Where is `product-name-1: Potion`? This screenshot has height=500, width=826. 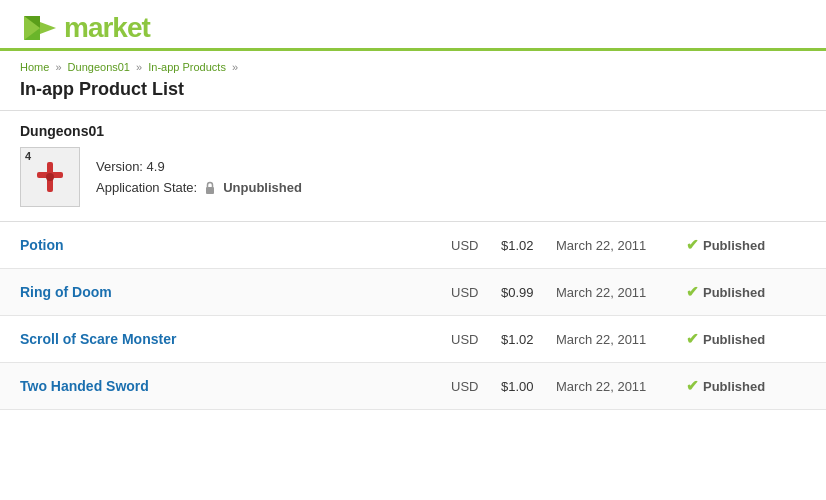
product-name-1: Potion is located at coordinates (236, 245).